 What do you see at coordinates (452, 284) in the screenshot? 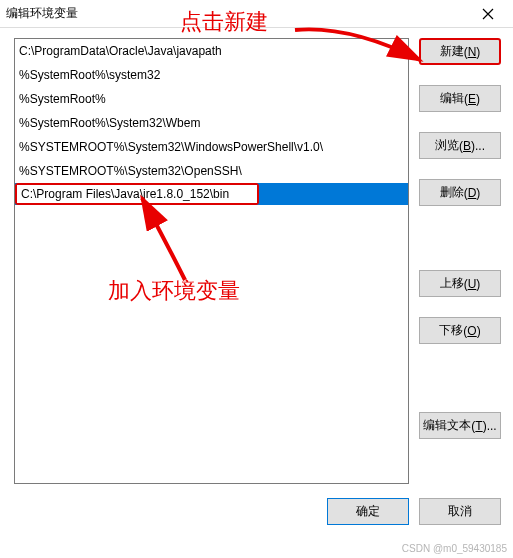
I see `button-label: 上移` at bounding box center [452, 284].